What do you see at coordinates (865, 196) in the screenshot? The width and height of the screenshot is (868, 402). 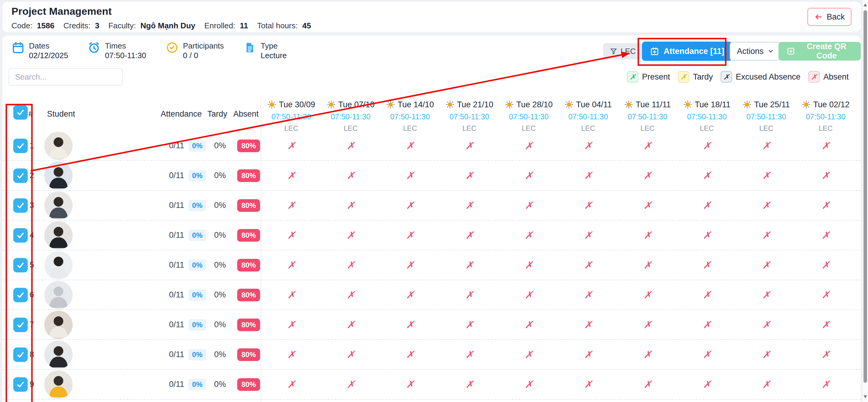 I see `scrollbar-thumb` at bounding box center [865, 196].